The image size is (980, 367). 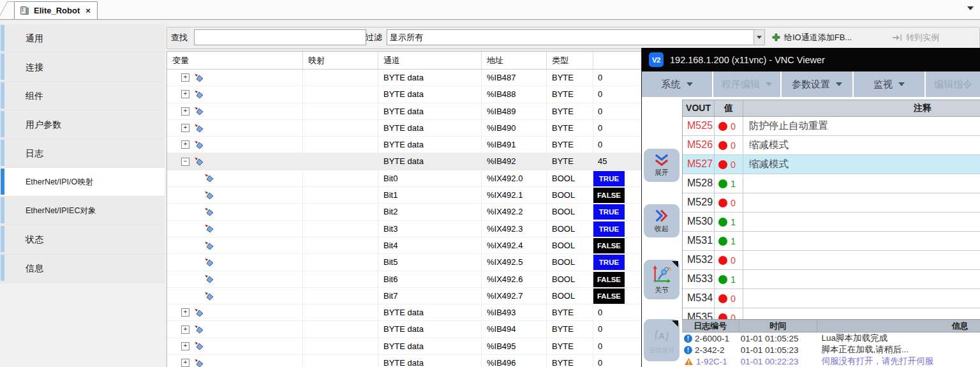 I want to click on tab-list-dropdown-icon, so click(x=970, y=8).